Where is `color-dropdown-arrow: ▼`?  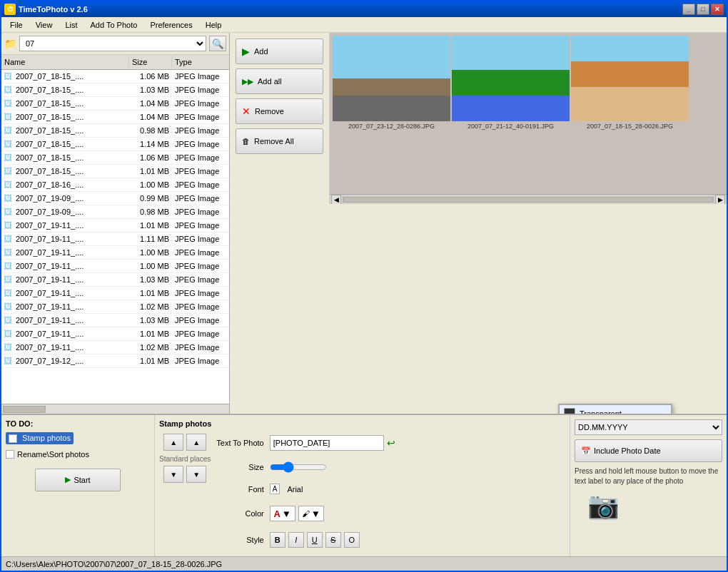
color-dropdown-arrow: ▼ is located at coordinates (287, 514).